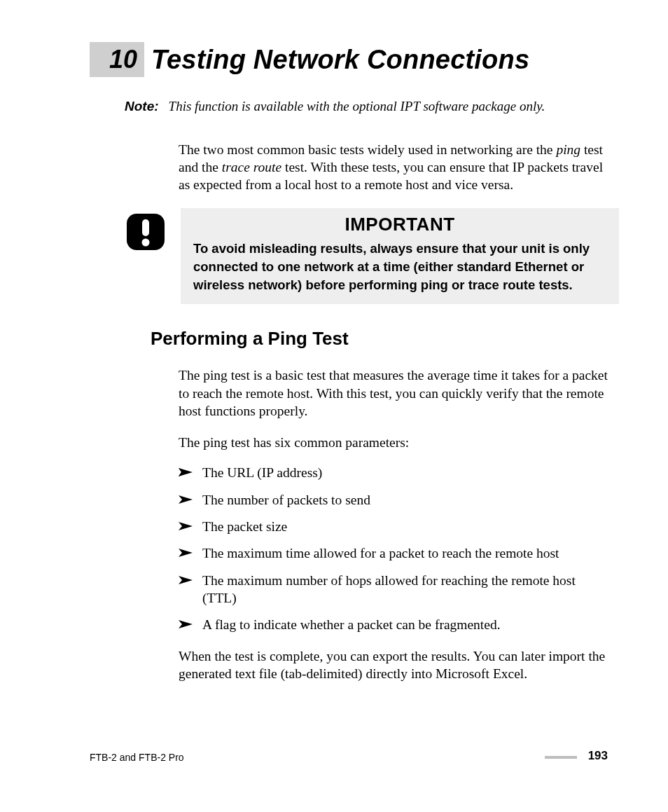  Describe the element at coordinates (381, 553) in the screenshot. I see `bullet-text: The maximum time allowed for a packet to…` at that location.